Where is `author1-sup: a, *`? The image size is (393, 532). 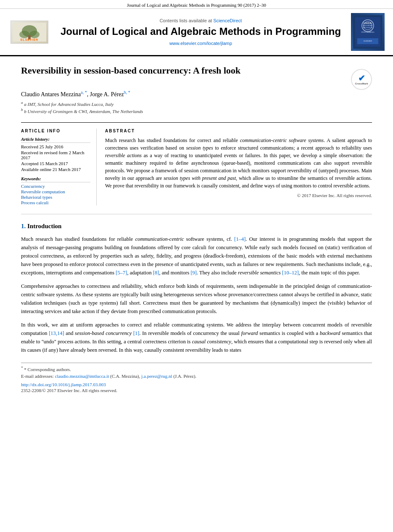
author1-sup: a, * is located at coordinates (84, 92).